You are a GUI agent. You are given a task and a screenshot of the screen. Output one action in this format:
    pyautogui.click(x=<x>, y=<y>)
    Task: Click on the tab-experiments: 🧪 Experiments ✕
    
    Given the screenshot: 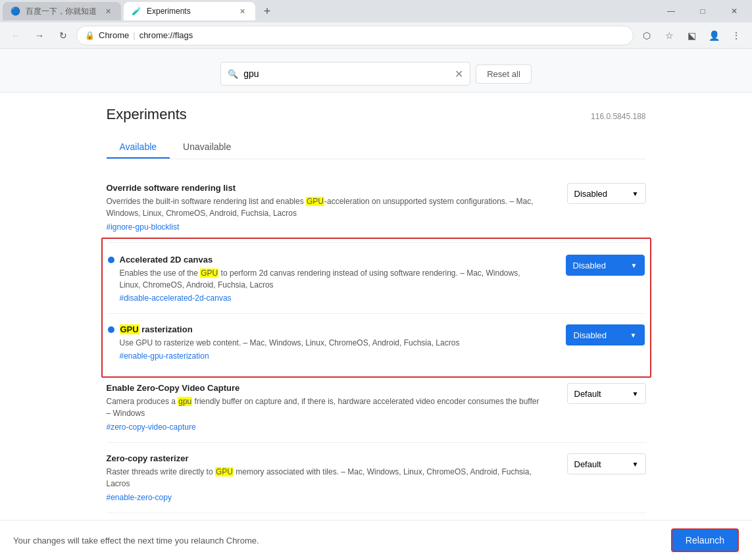 What is the action you would take?
    pyautogui.click(x=189, y=11)
    